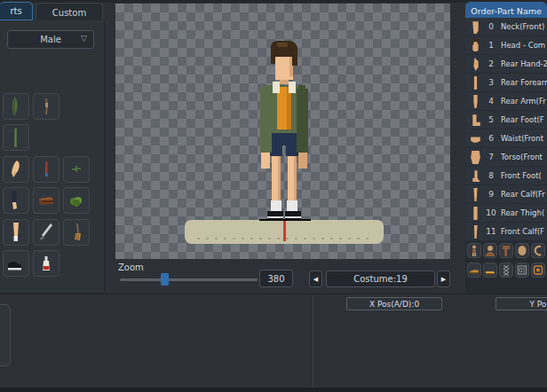 This screenshot has width=547, height=392. Describe the element at coordinates (282, 44) in the screenshot. I see `char-hair-highlight` at that location.